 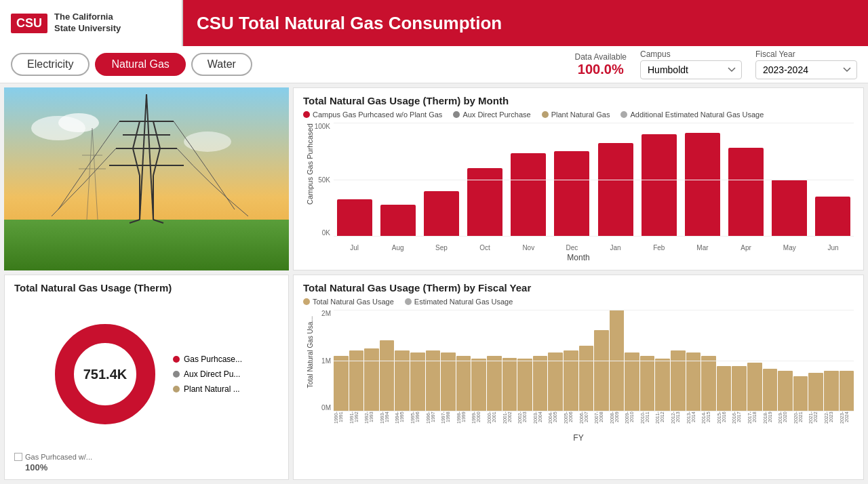 I want to click on note-value: 100%, so click(x=152, y=468).